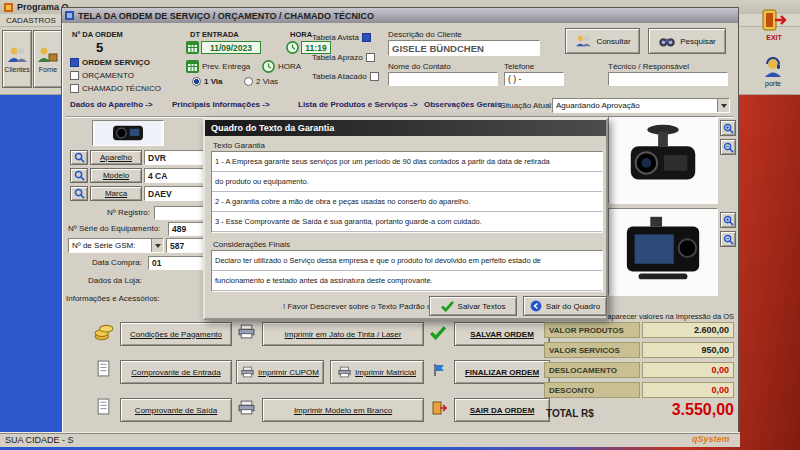  I want to click on consideracoes-textarea: Declaro ter utilizado o Serviço dessa em…, so click(407, 271).